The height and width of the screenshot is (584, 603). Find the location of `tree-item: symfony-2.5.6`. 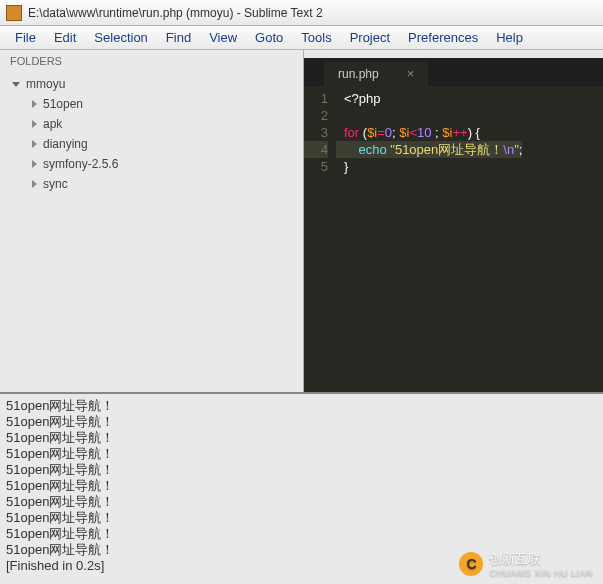

tree-item: symfony-2.5.6 is located at coordinates (152, 164).